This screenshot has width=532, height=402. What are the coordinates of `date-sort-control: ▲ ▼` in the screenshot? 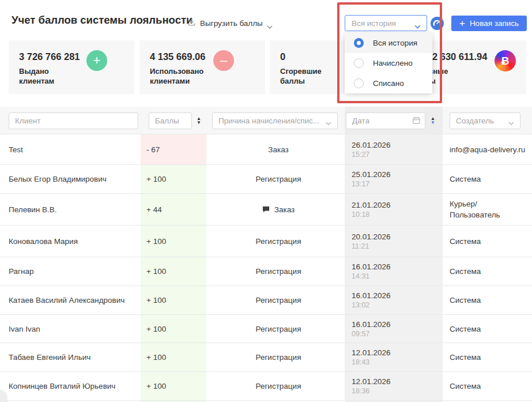 It's located at (433, 121).